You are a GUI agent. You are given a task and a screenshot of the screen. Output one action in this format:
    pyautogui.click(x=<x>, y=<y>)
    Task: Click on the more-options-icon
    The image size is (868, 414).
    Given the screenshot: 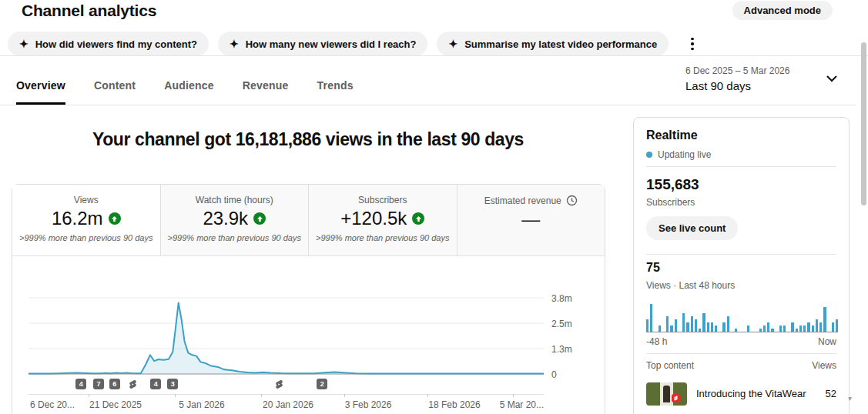 What is the action you would take?
    pyautogui.click(x=692, y=44)
    